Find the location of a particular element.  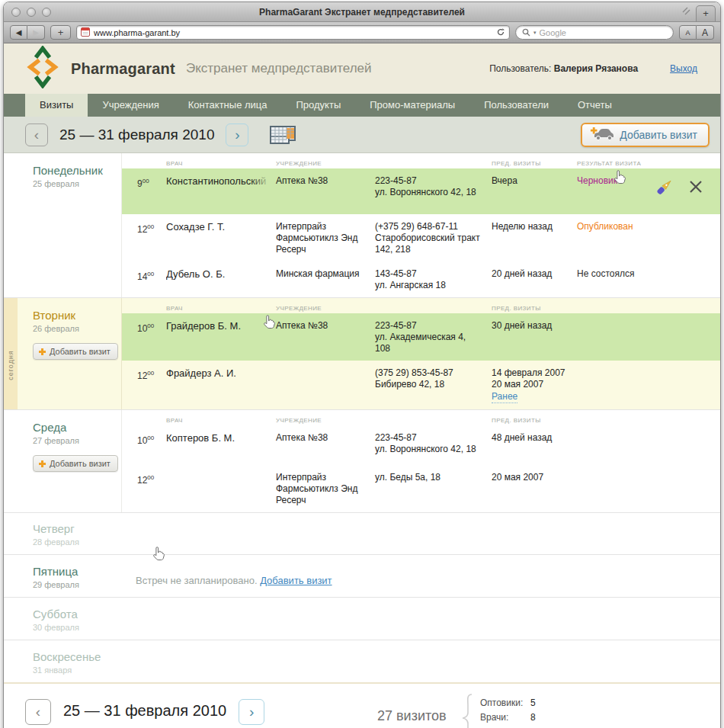

cancel-visit-icon is located at coordinates (696, 187).